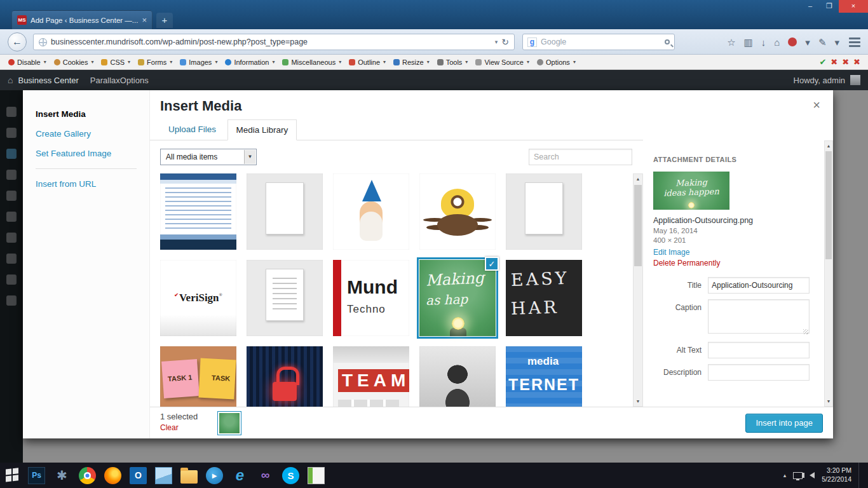 The image size is (868, 488). What do you see at coordinates (759, 350) in the screenshot?
I see `alt-text-input` at bounding box center [759, 350].